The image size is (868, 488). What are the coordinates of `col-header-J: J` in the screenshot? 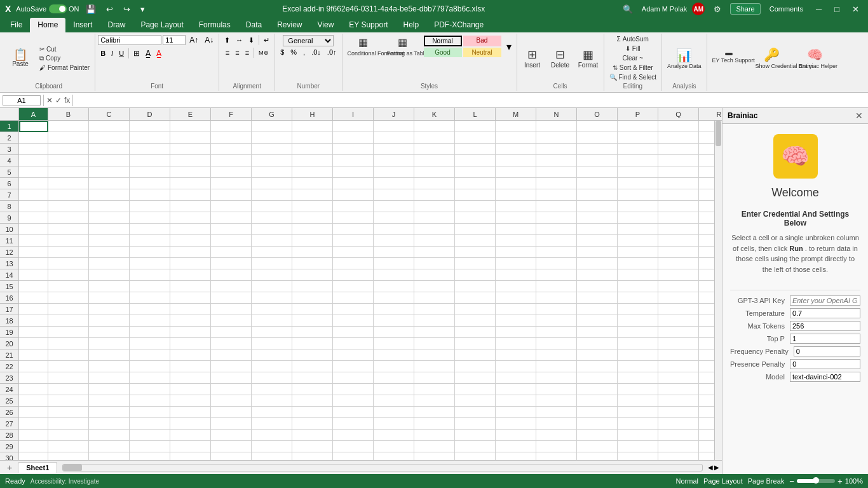 It's located at (394, 114).